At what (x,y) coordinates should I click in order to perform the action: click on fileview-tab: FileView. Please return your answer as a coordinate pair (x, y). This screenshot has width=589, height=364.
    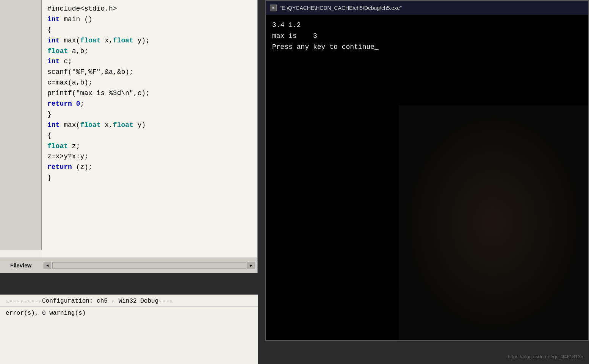
    Looking at the image, I should click on (21, 265).